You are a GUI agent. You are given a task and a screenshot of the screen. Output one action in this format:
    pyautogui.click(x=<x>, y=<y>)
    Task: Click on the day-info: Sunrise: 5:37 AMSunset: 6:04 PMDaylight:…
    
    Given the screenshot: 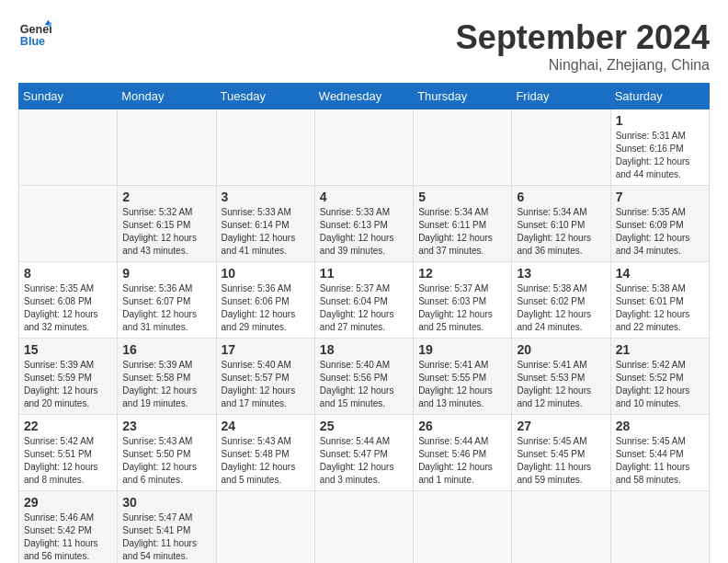 What is the action you would take?
    pyautogui.click(x=357, y=307)
    